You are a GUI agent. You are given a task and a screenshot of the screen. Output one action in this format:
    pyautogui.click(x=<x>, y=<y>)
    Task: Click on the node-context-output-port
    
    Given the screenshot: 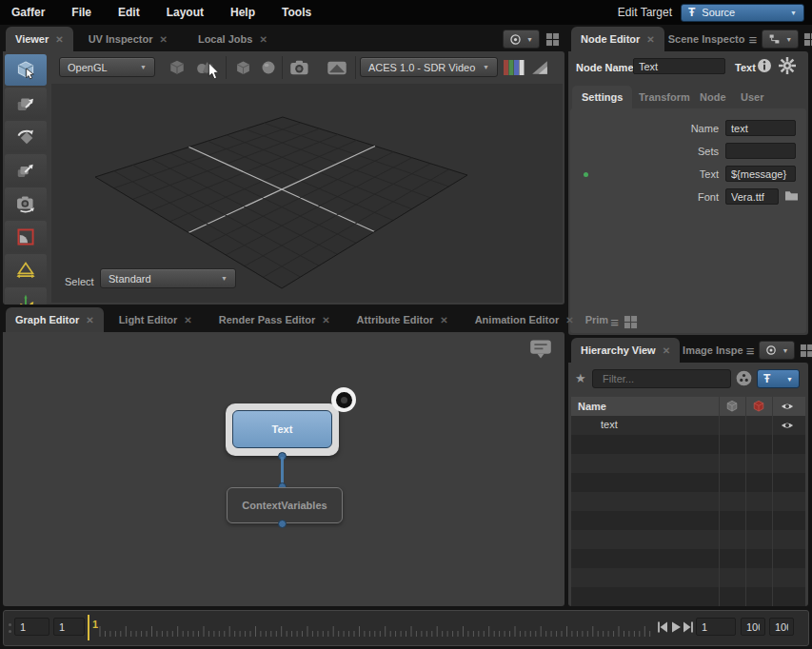 What is the action you would take?
    pyautogui.click(x=282, y=523)
    